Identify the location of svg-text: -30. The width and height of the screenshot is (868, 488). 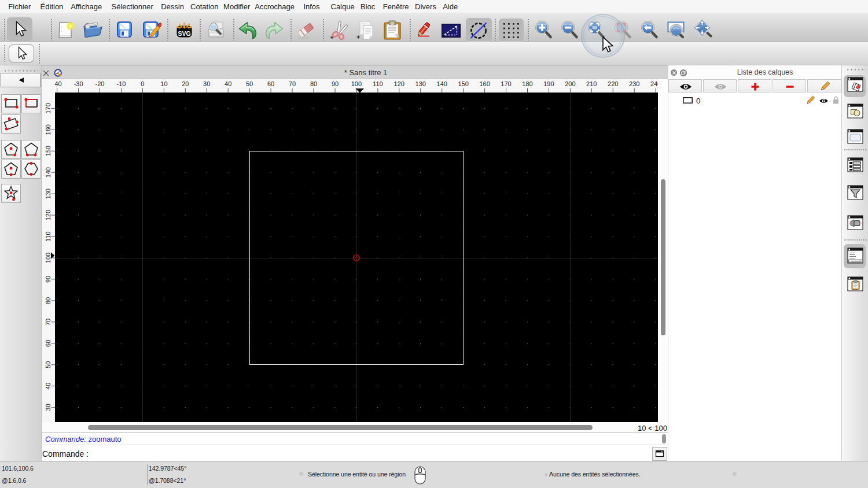
(79, 84).